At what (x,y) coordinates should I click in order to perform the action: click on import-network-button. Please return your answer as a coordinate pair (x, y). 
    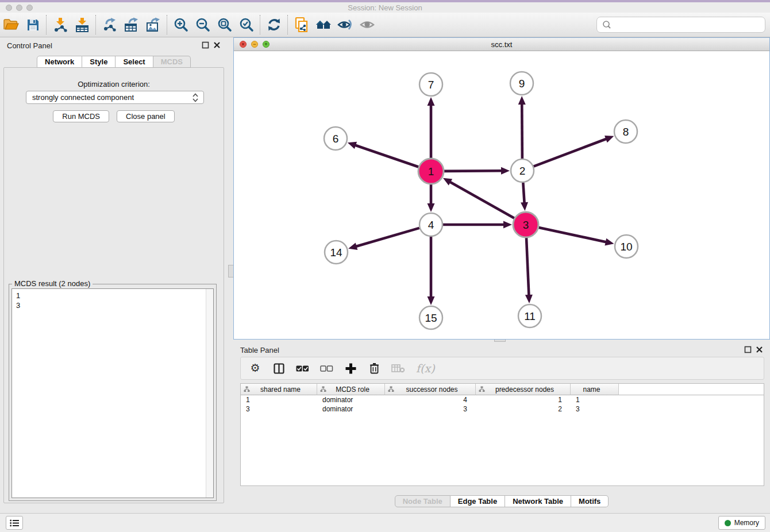
    Looking at the image, I should click on (60, 25).